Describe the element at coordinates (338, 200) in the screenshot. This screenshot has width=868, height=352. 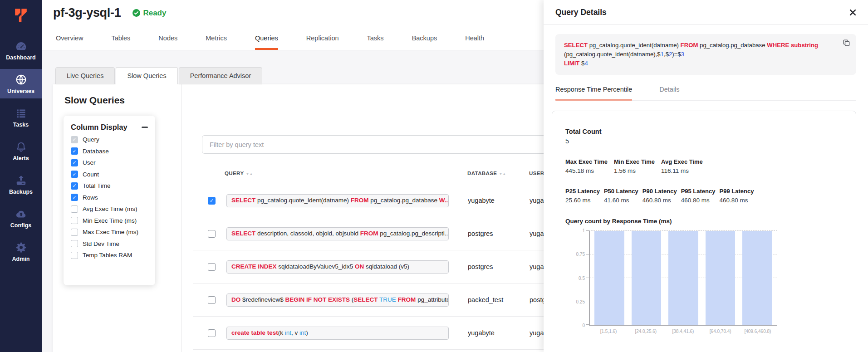
I see `query-cell: SELECT pg_catalog.quote_ident(datname) F…` at that location.